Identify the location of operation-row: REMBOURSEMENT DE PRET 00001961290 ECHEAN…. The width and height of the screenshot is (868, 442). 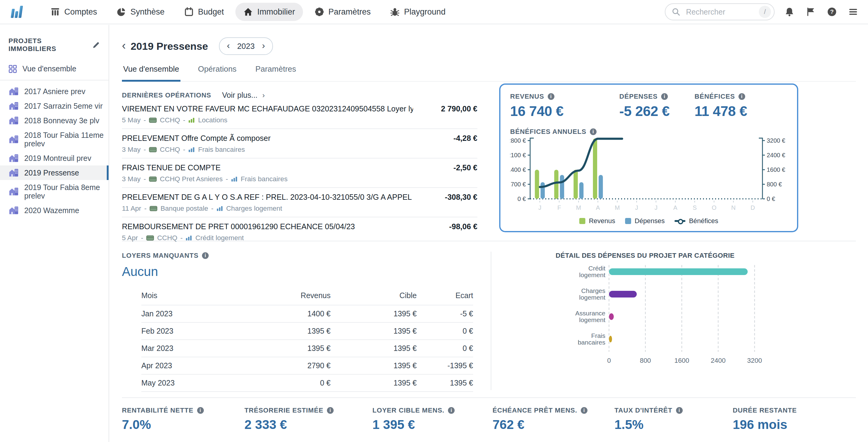
(300, 232).